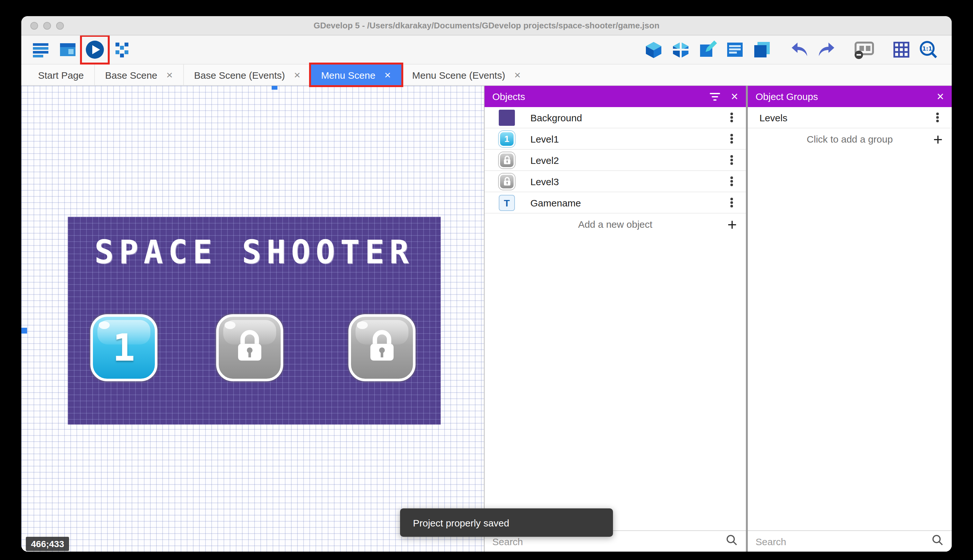 The width and height of the screenshot is (973, 560). Describe the element at coordinates (708, 50) in the screenshot. I see `properties-panel-icon` at that location.